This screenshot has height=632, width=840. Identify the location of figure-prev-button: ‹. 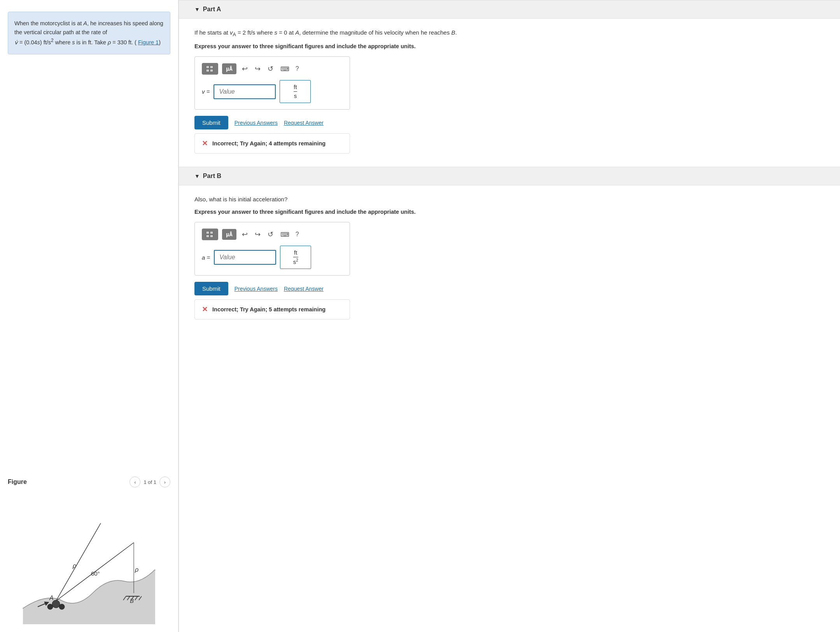
(135, 482).